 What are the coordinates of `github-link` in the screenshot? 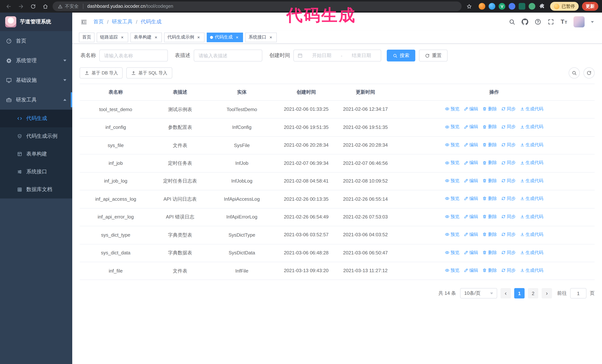 It's located at (525, 22).